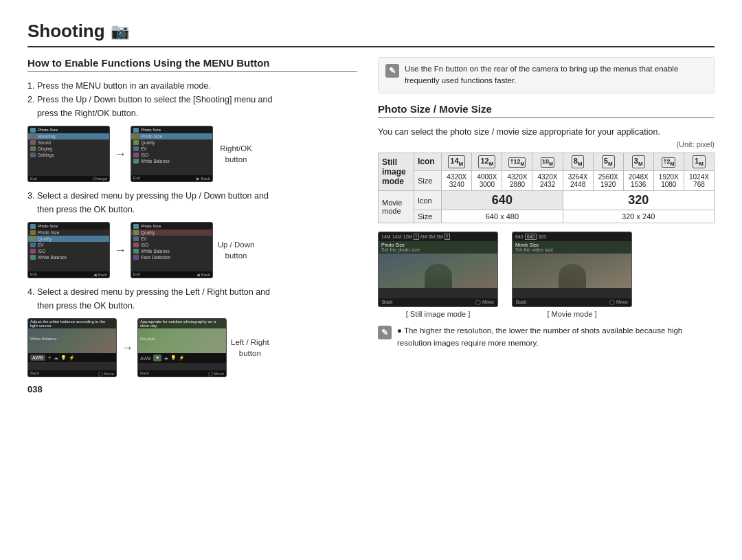 The height and width of the screenshot is (560, 742). I want to click on screen-mock-3b: Appropriate for outdoor photography on a…, so click(182, 348).